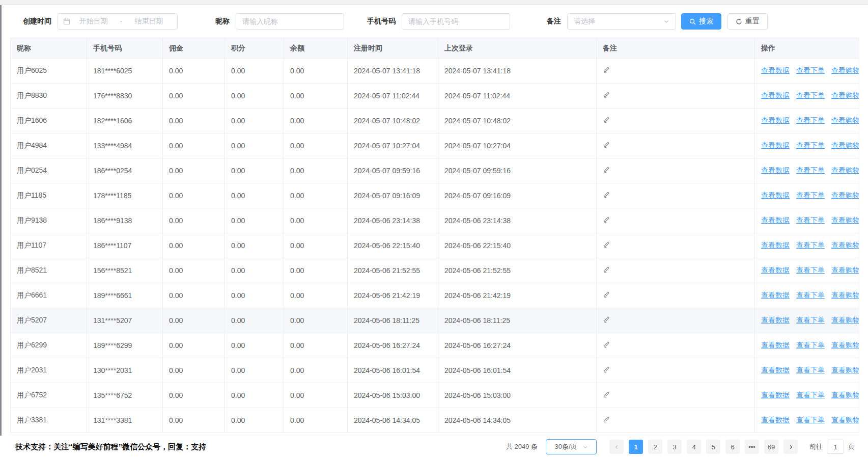 The width and height of the screenshot is (868, 458). I want to click on col-header-registered: 注册时间, so click(393, 48).